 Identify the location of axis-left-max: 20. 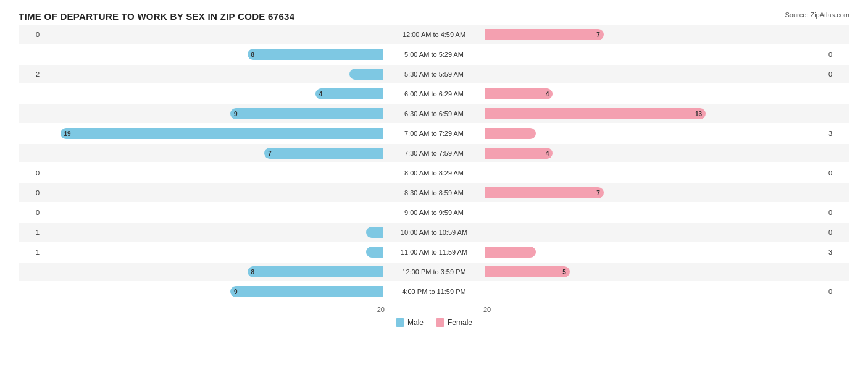
(381, 310).